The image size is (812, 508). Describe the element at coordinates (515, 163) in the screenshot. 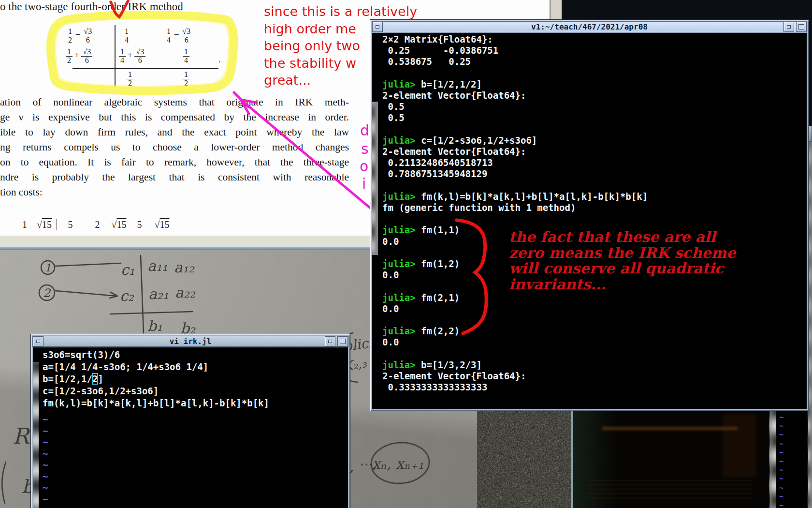

I see `terminal-line: 0.21132486540518713` at that location.